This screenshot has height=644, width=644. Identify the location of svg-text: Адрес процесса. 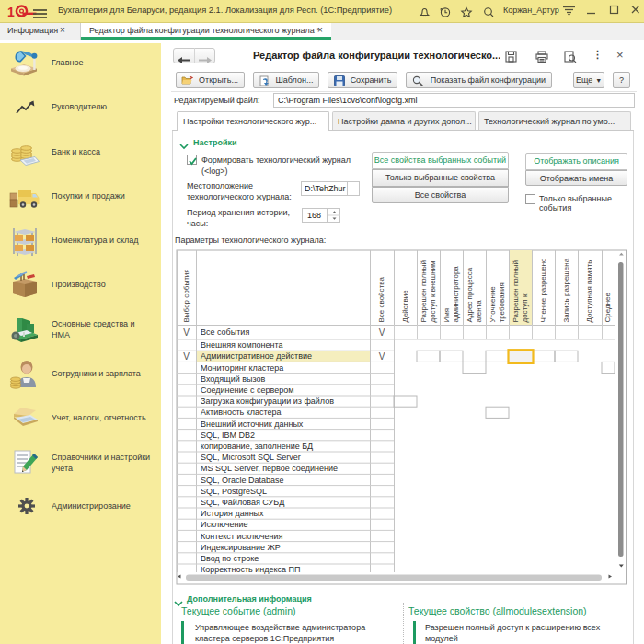
(469, 294).